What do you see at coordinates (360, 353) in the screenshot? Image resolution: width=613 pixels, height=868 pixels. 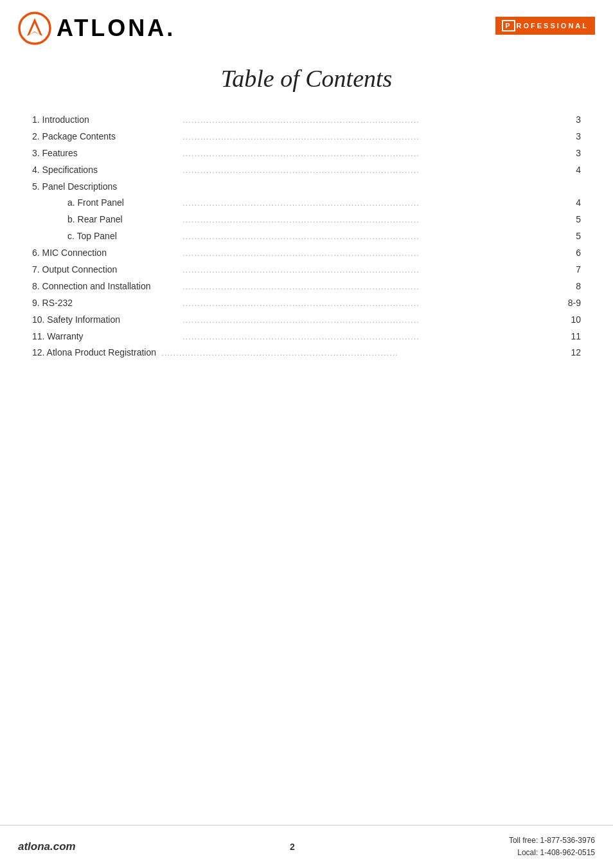 I see `toc-dots-12: ........................................…` at bounding box center [360, 353].